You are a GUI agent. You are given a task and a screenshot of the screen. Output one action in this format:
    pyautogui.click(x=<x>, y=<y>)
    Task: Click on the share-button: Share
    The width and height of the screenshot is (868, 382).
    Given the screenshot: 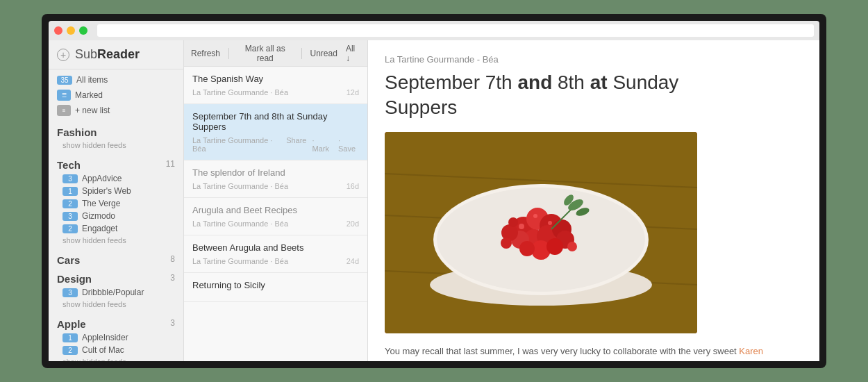 What is the action you would take?
    pyautogui.click(x=296, y=144)
    